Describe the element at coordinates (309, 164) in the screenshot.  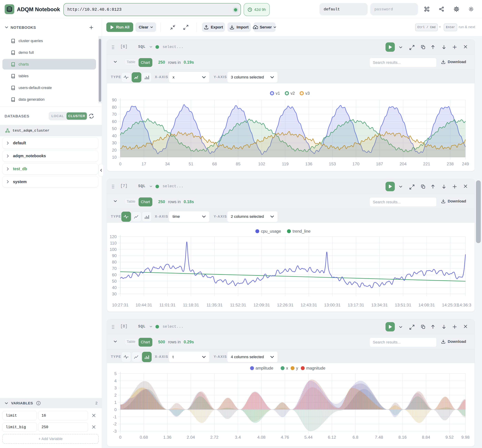
I see `svg-text: 136` at that location.